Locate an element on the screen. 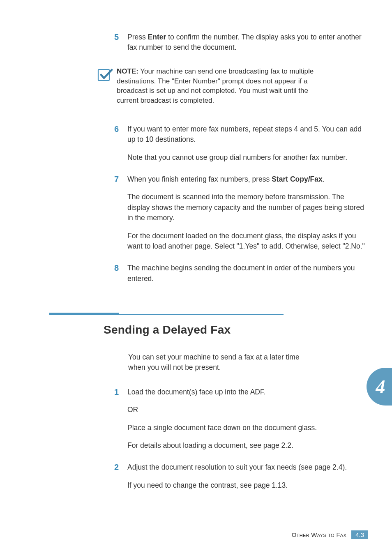  chapter-tab: 4 is located at coordinates (379, 387).